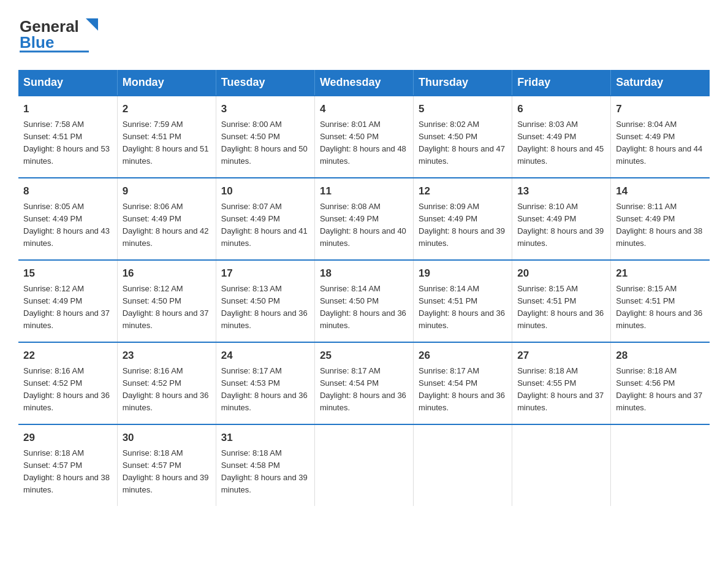  Describe the element at coordinates (364, 137) in the screenshot. I see `calendar-week-row: 1Sunrise: 7:58 AMSunset: 4:51 PMDaylight…` at that location.